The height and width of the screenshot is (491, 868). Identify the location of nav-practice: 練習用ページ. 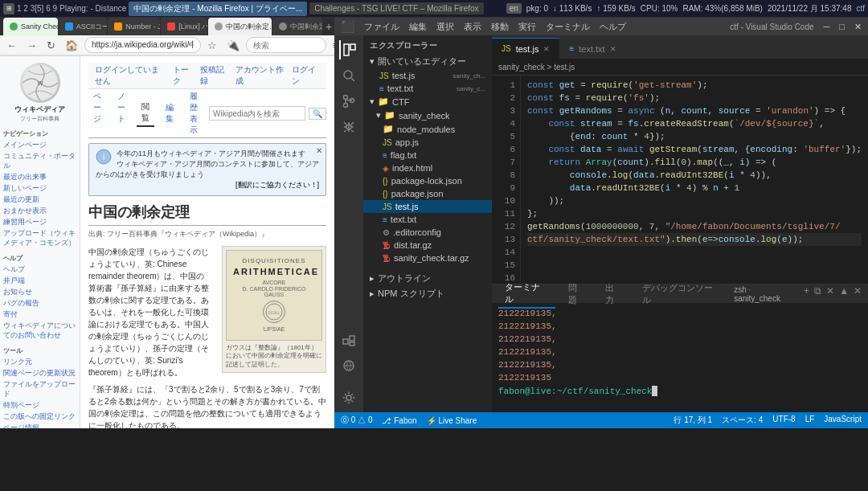
(40, 223).